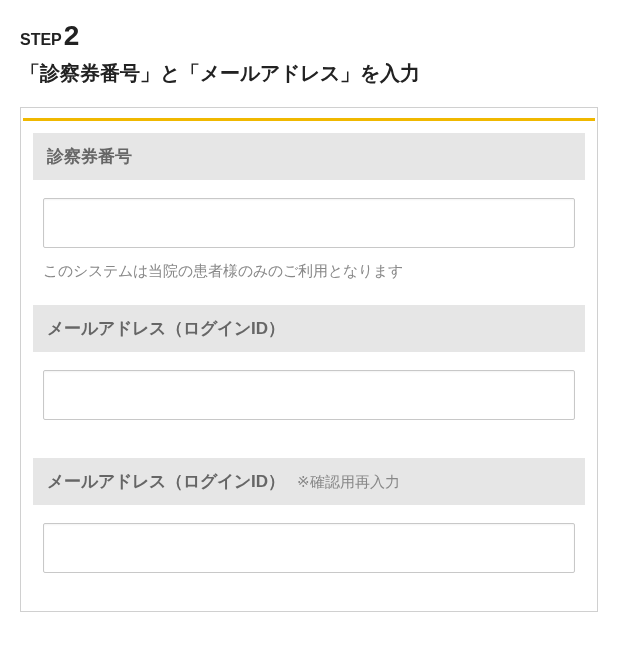  What do you see at coordinates (309, 548) in the screenshot?
I see `email-confirm-input` at bounding box center [309, 548].